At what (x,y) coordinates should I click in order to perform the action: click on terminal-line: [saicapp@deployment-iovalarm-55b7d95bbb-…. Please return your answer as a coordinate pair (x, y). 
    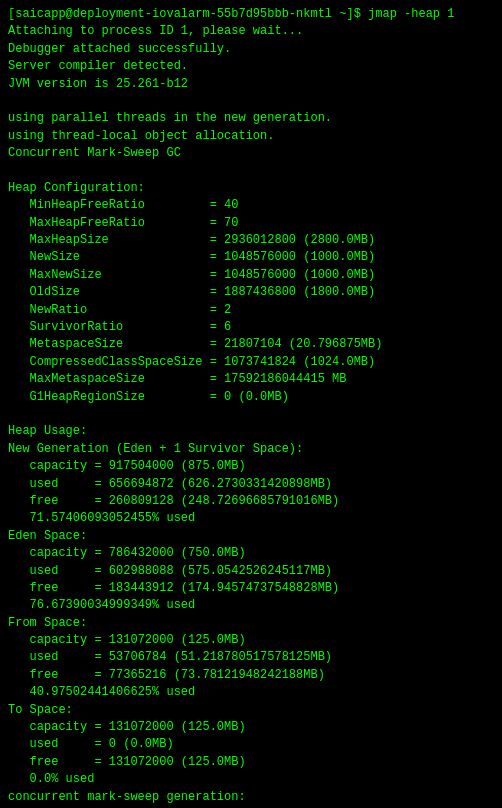
    Looking at the image, I should click on (251, 14).